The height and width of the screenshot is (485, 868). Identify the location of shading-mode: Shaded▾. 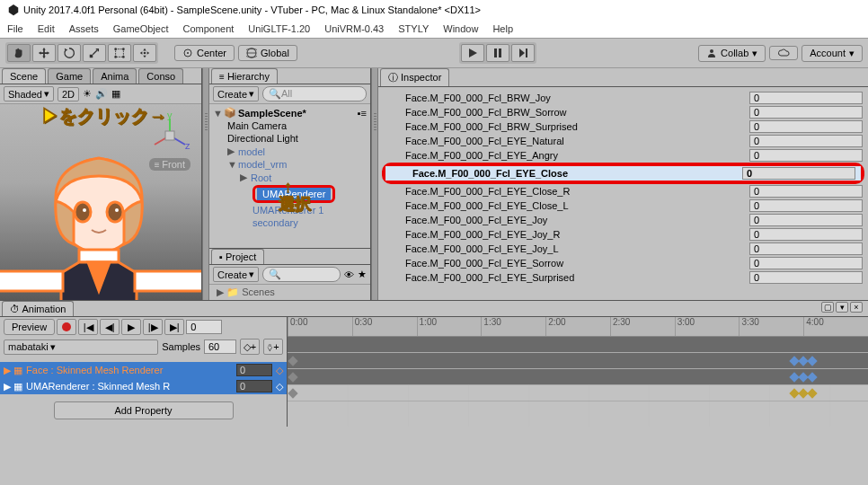
(29, 93).